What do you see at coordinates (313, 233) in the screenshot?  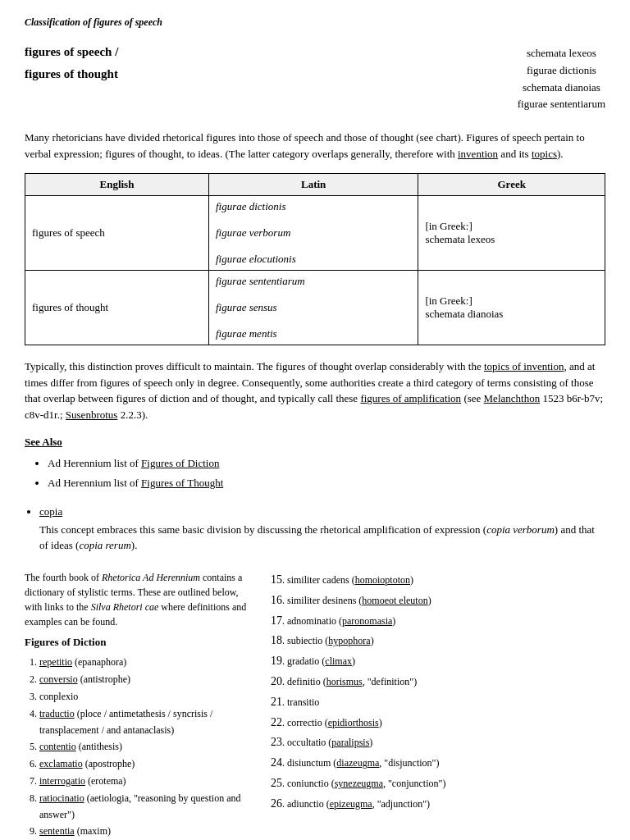 I see `latin-speech: figurae dictionis figurae verborum figur…` at bounding box center [313, 233].